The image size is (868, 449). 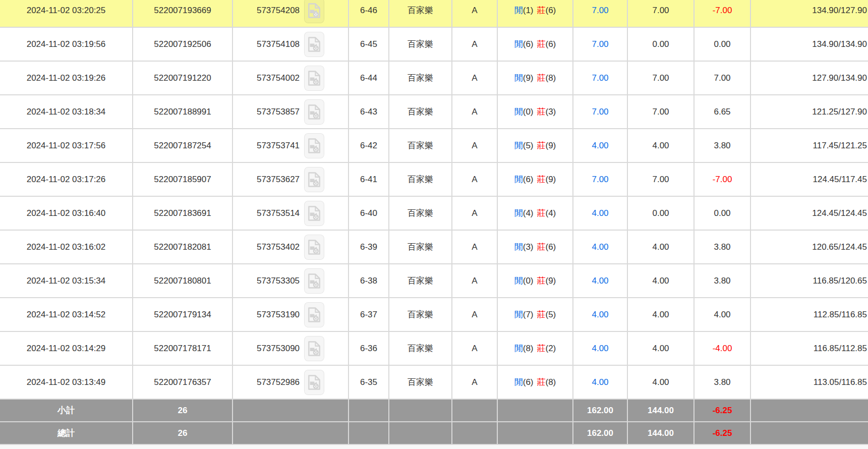 What do you see at coordinates (369, 280) in the screenshot?
I see `shoe-round: 6-38` at bounding box center [369, 280].